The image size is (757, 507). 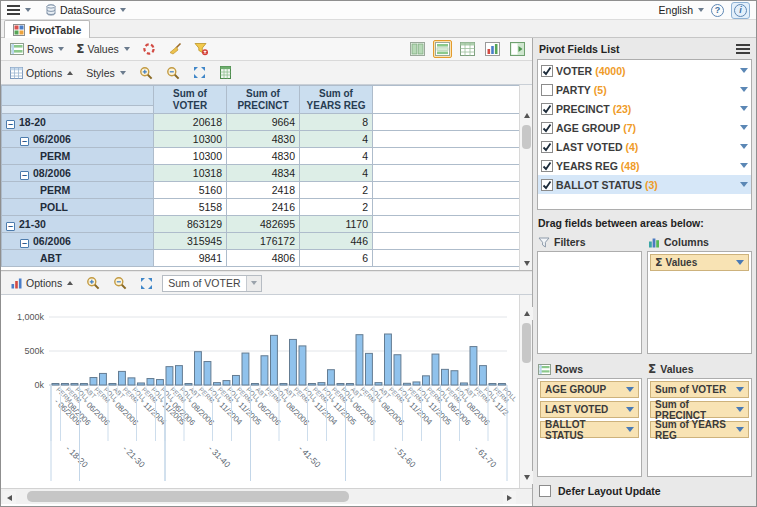 I want to click on rows-menu-button: Rows, so click(x=37, y=49).